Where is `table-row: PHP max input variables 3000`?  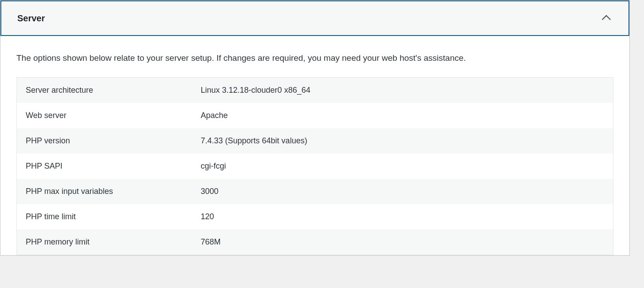
table-row: PHP max input variables 3000 is located at coordinates (315, 192).